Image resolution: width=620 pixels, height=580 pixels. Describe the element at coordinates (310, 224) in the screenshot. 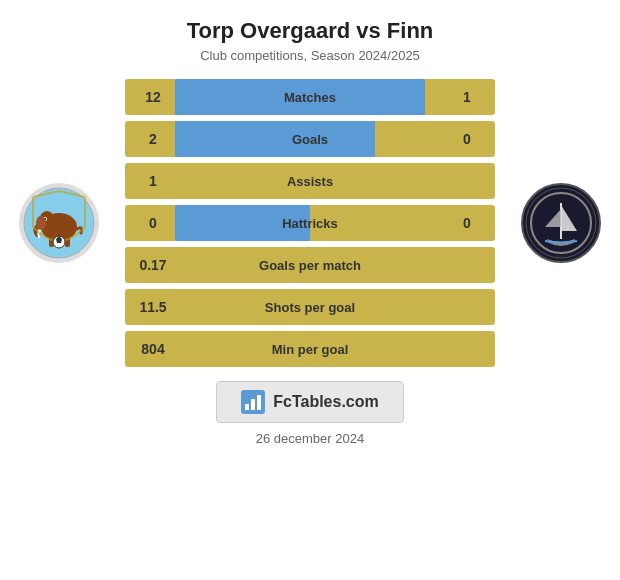

I see `stat-label-3: Hattricks` at that location.